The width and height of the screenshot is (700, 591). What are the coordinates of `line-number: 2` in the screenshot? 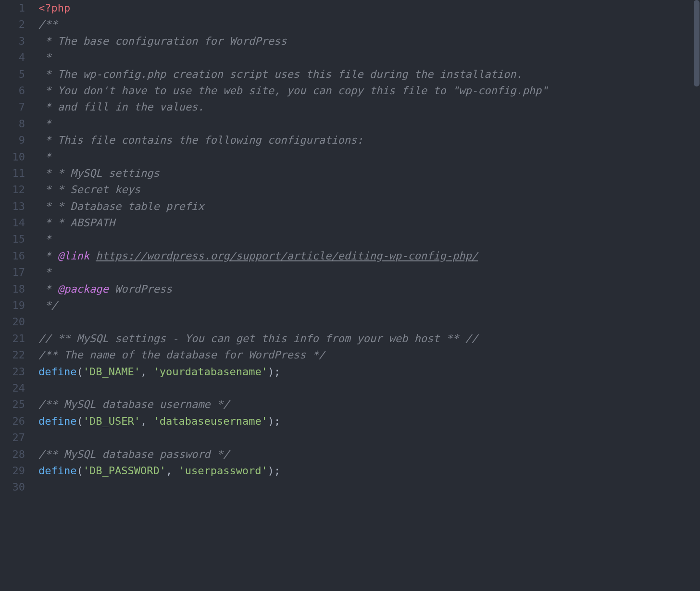 It's located at (12, 25).